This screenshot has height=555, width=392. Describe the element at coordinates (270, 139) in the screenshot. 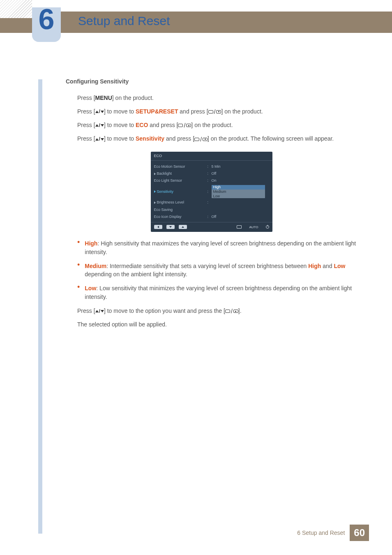

I see `text: ] on the product. The following screen w…` at that location.